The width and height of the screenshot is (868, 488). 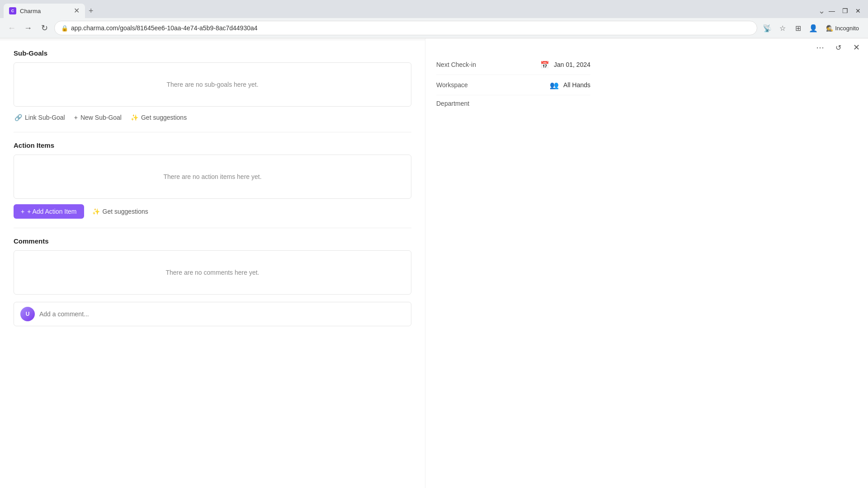 What do you see at coordinates (126, 211) in the screenshot?
I see `action-items-suggestions-label: Get suggestions` at bounding box center [126, 211].